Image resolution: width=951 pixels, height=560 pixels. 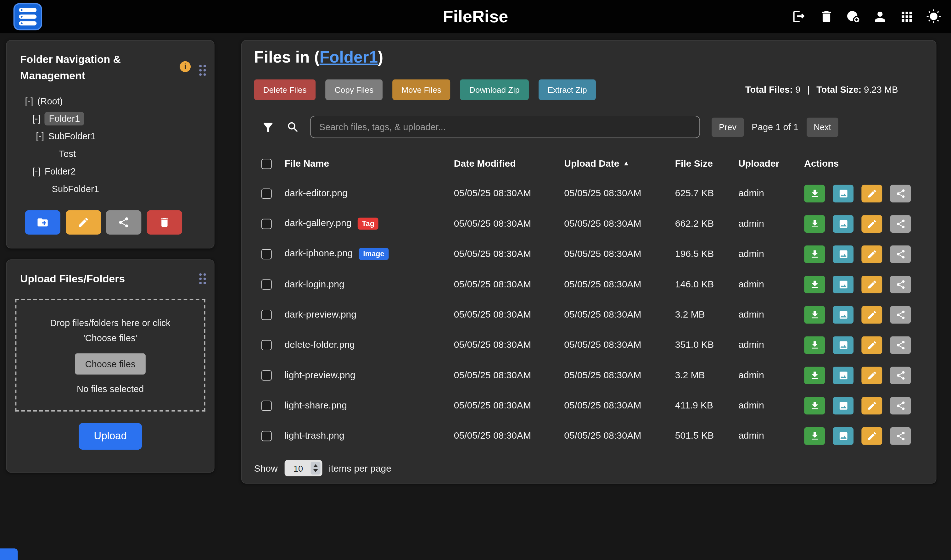 I want to click on file-name: dark-preview.png, so click(x=320, y=314).